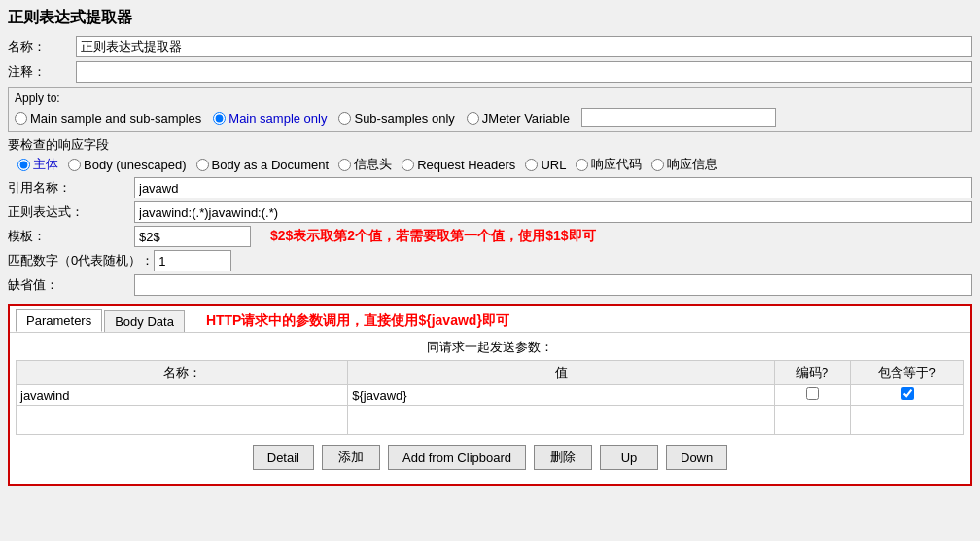 The image size is (980, 541). What do you see at coordinates (908, 374) in the screenshot?
I see `col-header-include: 包含等于?` at bounding box center [908, 374].